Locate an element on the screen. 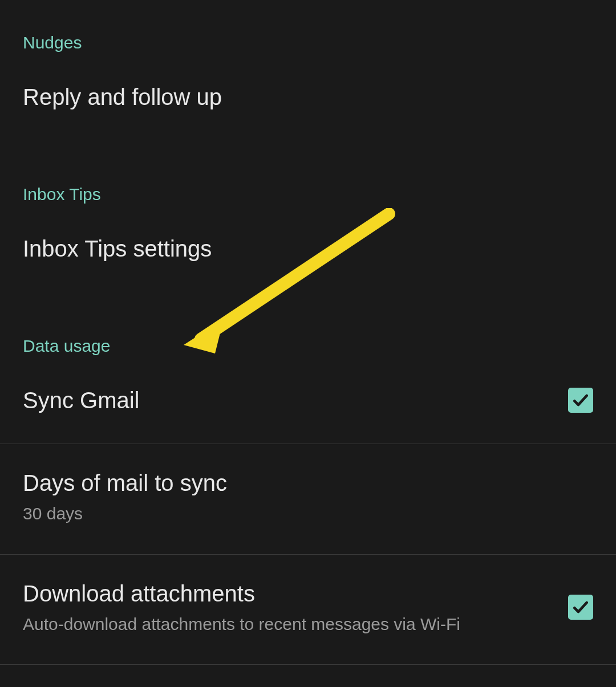  days-sync-subtitle: 30 days is located at coordinates (308, 514).